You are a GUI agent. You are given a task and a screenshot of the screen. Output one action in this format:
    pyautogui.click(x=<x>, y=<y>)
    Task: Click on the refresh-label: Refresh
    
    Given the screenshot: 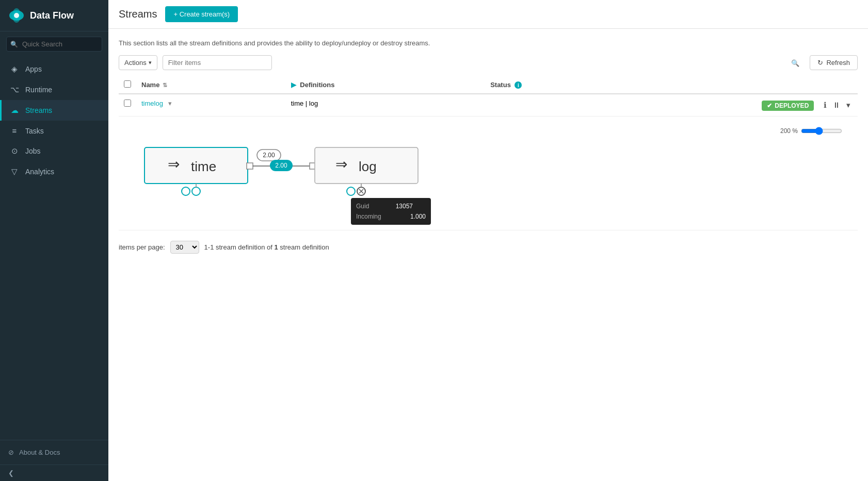 What is the action you would take?
    pyautogui.click(x=838, y=63)
    